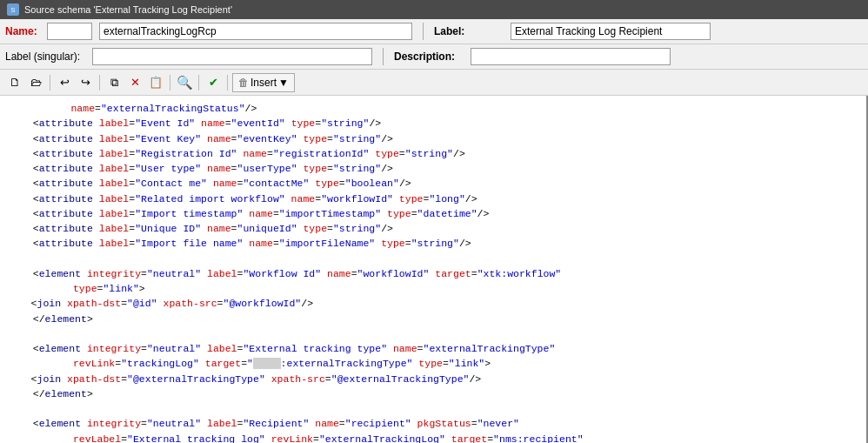 This screenshot has width=868, height=443. Describe the element at coordinates (264, 83) in the screenshot. I see `insert-button: 🗑 Insert ▼` at that location.